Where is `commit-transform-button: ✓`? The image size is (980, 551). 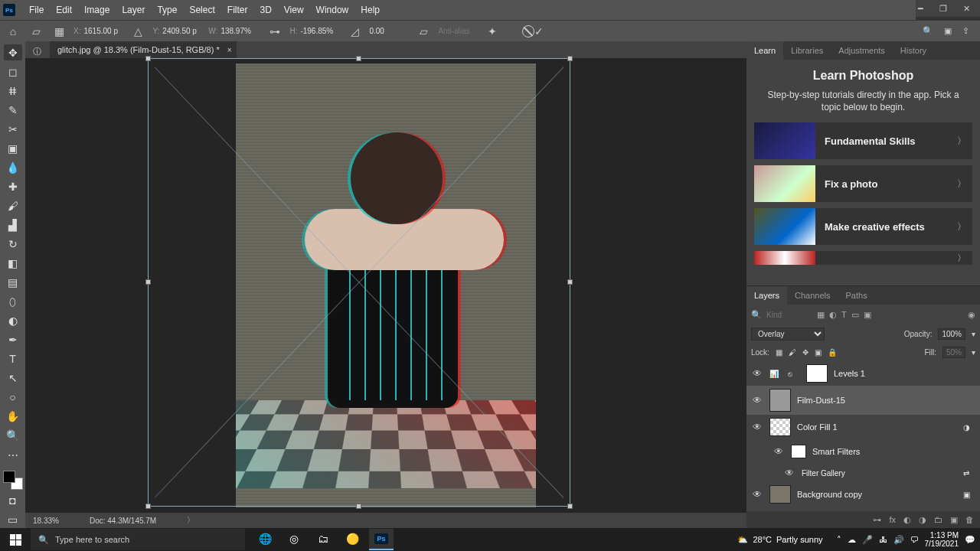
commit-transform-button: ✓ is located at coordinates (539, 31).